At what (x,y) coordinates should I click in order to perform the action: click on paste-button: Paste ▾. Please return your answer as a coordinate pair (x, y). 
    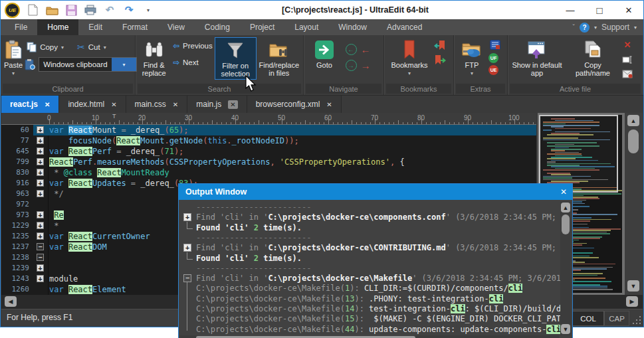
    Looking at the image, I should click on (13, 58).